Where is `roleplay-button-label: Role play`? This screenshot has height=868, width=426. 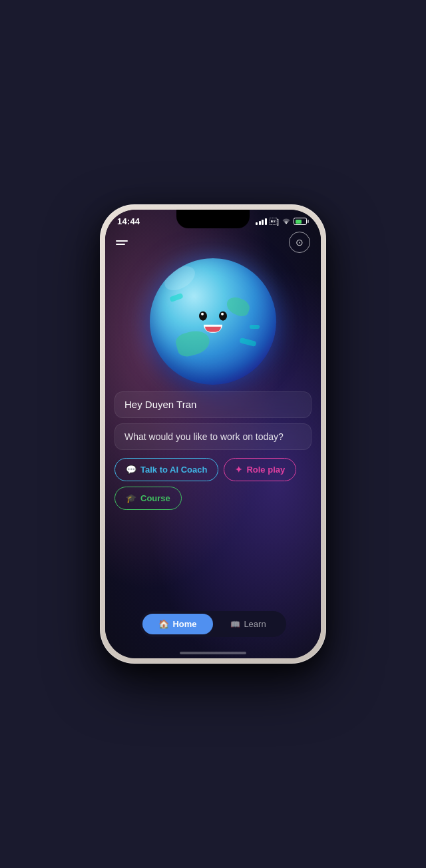 roleplay-button-label: Role play is located at coordinates (266, 470).